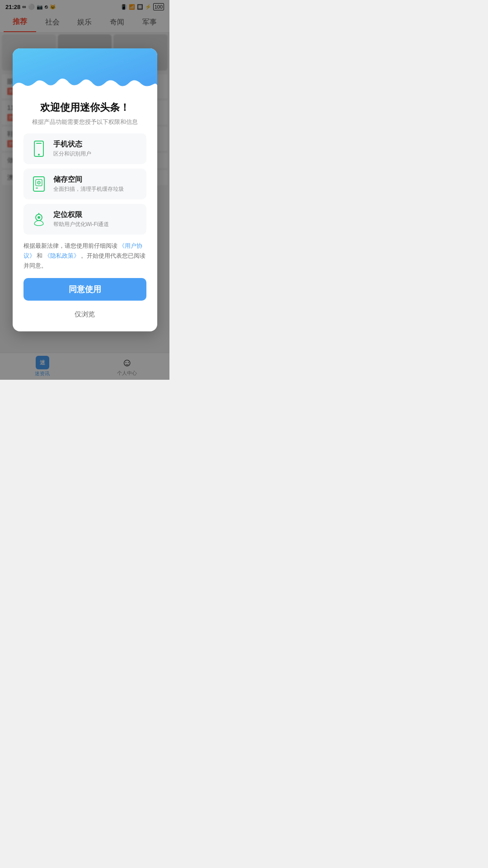  What do you see at coordinates (96, 149) in the screenshot?
I see `phone-state-text: 手机状态 区分和识别用户` at bounding box center [96, 149].